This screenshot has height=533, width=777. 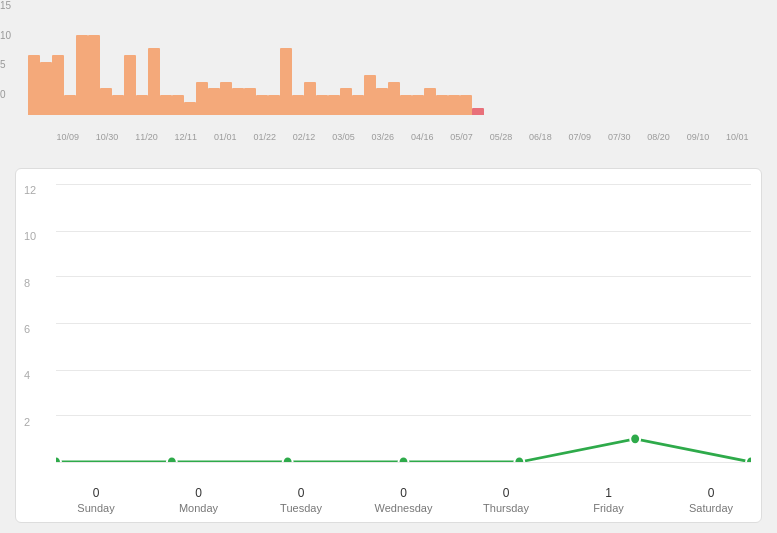 What do you see at coordinates (388, 137) in the screenshot?
I see `top-x-labels: 10/0910/3011/2012/1101/0101/2202/1203/05…` at bounding box center [388, 137].